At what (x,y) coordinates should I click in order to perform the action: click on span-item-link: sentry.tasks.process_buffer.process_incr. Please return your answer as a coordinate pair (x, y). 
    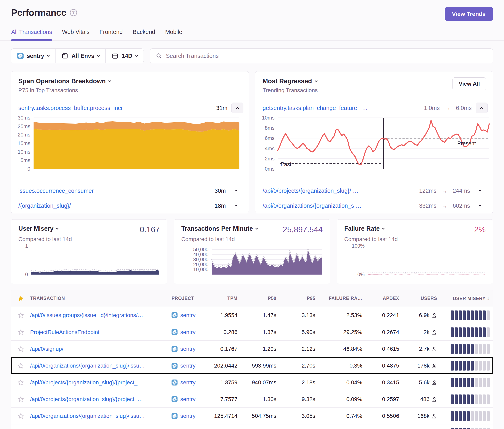
    Looking at the image, I should click on (115, 108).